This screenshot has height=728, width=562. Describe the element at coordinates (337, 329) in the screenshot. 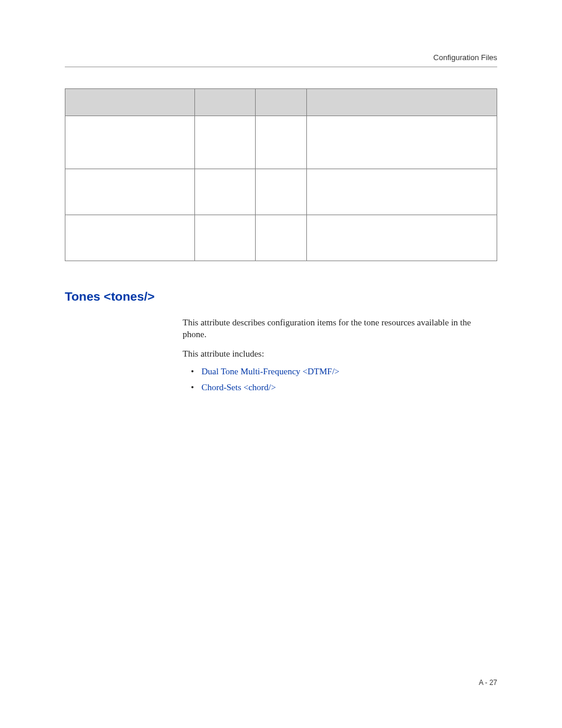

I see `section-paragraph: This attribute describes configuration i…` at that location.